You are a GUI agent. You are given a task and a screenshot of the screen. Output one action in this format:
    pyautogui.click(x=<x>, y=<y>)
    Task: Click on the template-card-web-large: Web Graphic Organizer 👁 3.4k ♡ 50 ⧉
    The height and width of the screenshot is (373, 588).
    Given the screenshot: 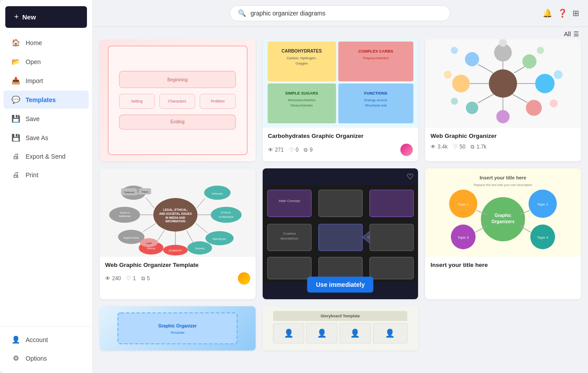 What is the action you would take?
    pyautogui.click(x=503, y=100)
    